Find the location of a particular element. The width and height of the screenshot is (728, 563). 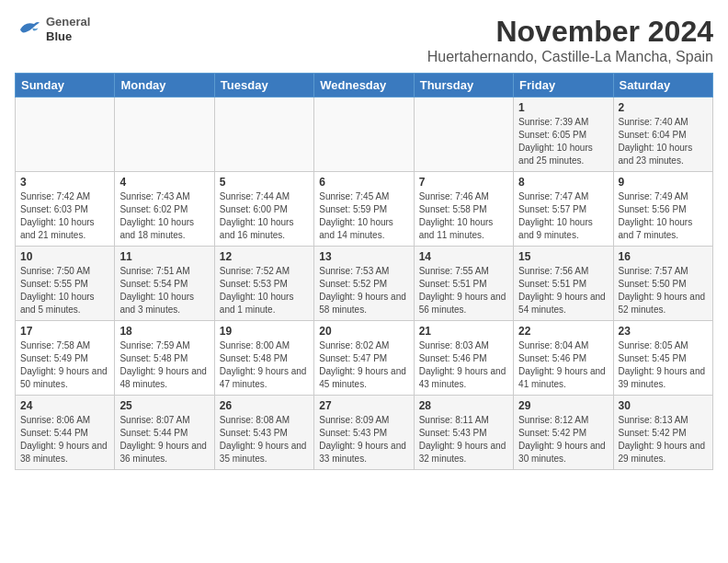

logo-line2: Blue is located at coordinates (68, 37).